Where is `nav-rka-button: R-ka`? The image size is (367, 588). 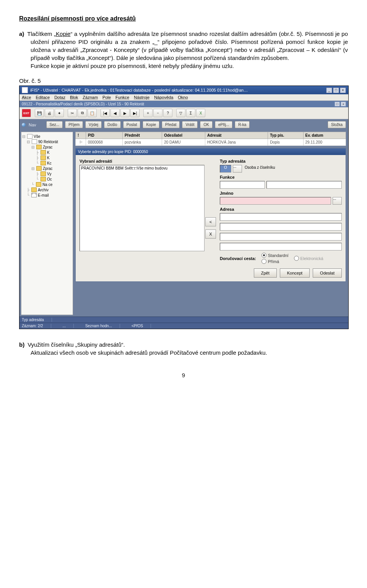
nav-rka-button: R-ka is located at coordinates (242, 124).